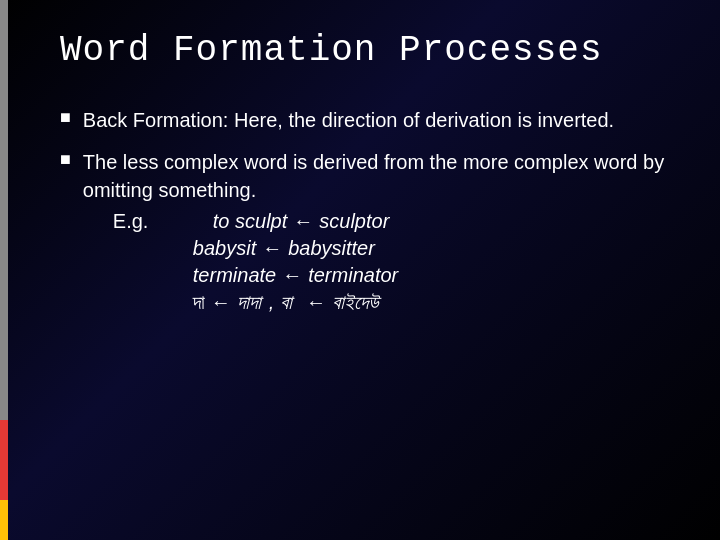 This screenshot has height=540, width=720. Describe the element at coordinates (432, 276) in the screenshot. I see `example-row-3: terminate ← terminator` at that location.